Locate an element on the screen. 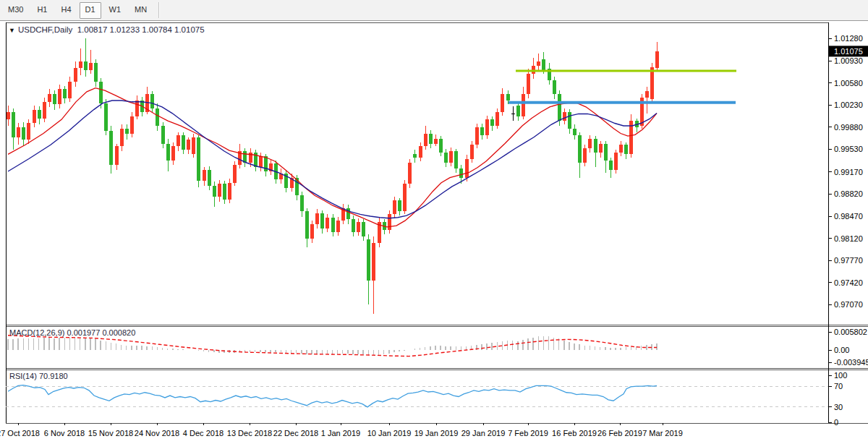 This screenshot has height=444, width=868. axis-tick-label: -0.003945 is located at coordinates (851, 362).